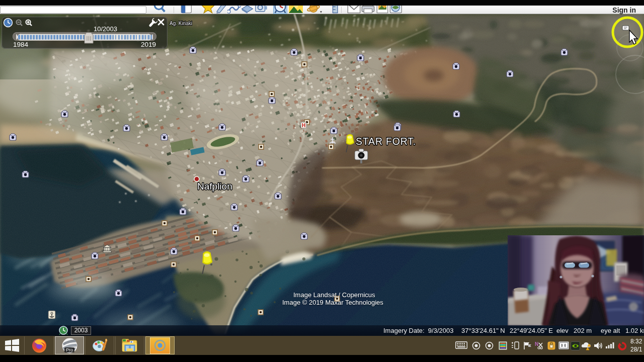 This screenshot has width=644, height=362. What do you see at coordinates (386, 141) in the screenshot?
I see `svg-text: STAR FORT.` at bounding box center [386, 141].